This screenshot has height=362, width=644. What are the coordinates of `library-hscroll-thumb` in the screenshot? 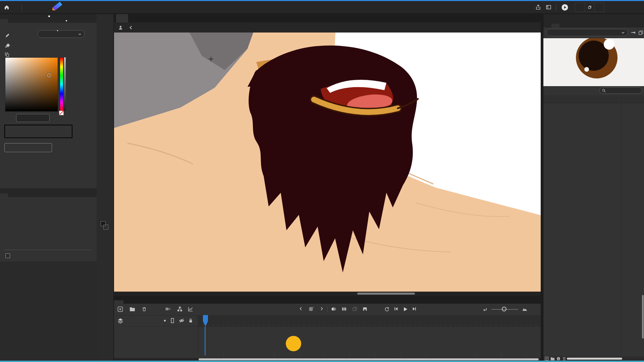 It's located at (594, 359).